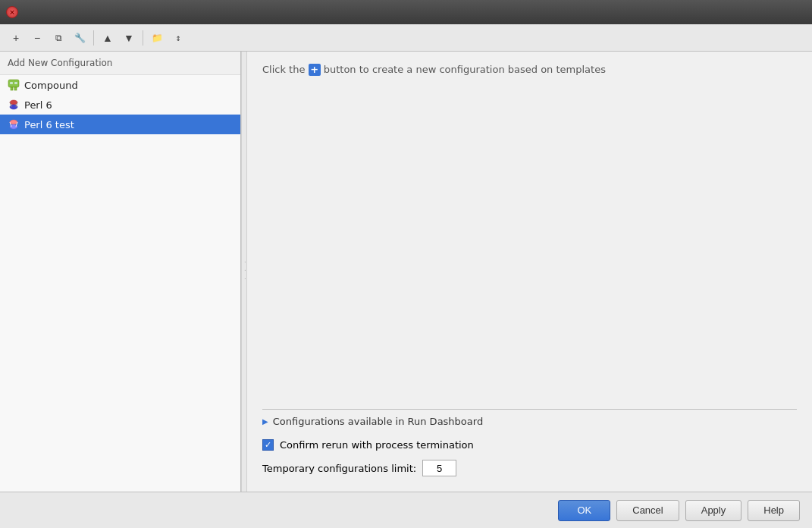 The width and height of the screenshot is (812, 528). I want to click on minus-icon: −, so click(37, 38).